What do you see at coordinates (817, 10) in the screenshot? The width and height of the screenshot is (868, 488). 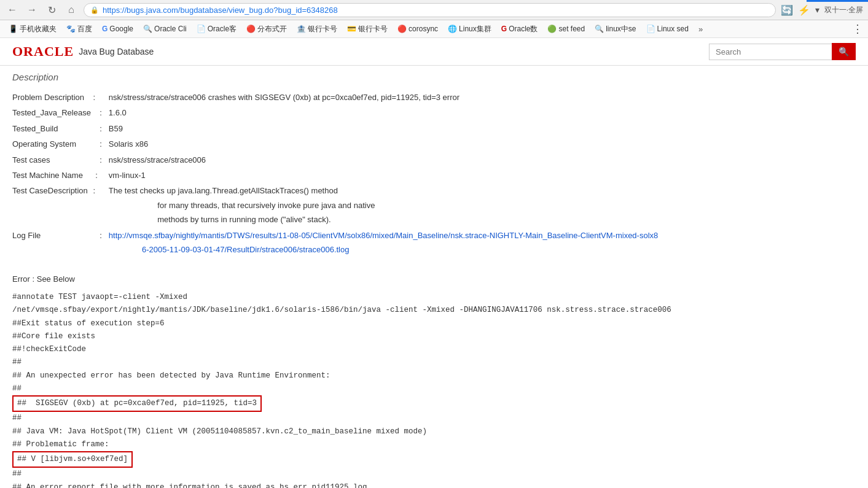 I see `browser-menu-chevron: ▾` at bounding box center [817, 10].